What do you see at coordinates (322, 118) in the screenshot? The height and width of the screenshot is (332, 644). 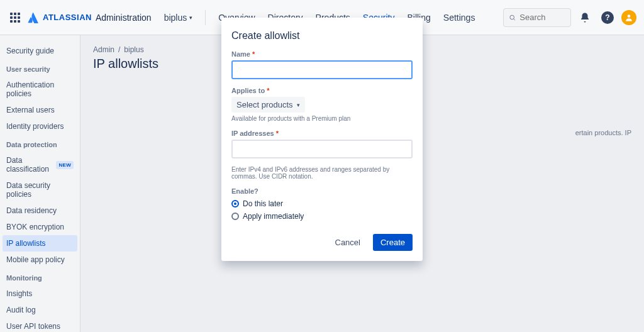 I see `applies-help-text: Available for products with a Premium pl…` at bounding box center [322, 118].